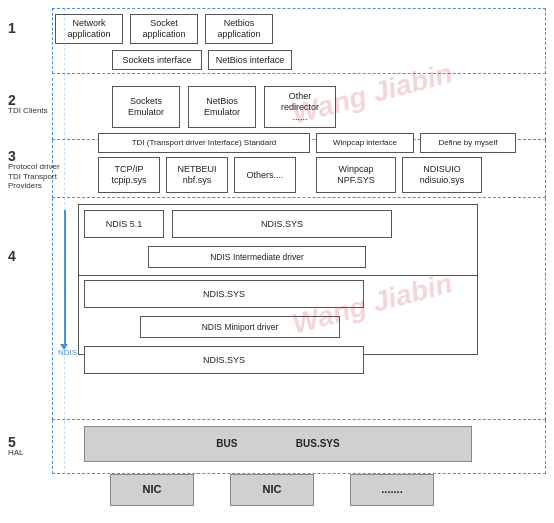 The height and width of the screenshot is (523, 554). Describe the element at coordinates (392, 490) in the screenshot. I see `box-nic3: .......` at that location.